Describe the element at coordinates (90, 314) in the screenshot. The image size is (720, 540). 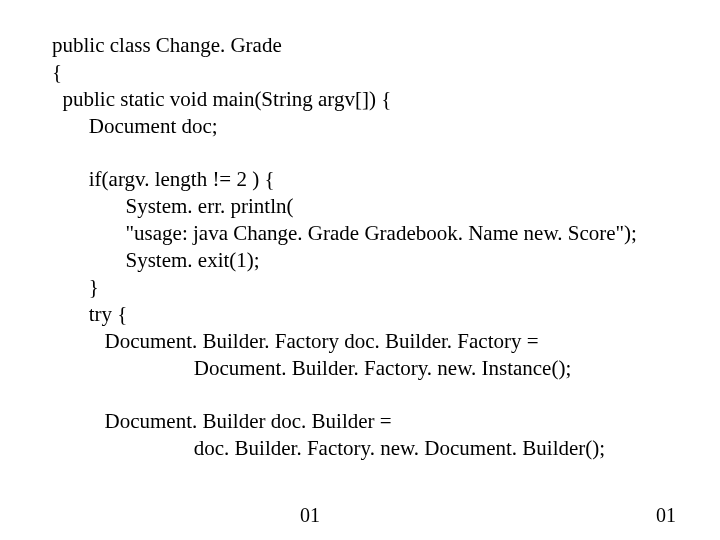
I see `code-line: try {` at that location.